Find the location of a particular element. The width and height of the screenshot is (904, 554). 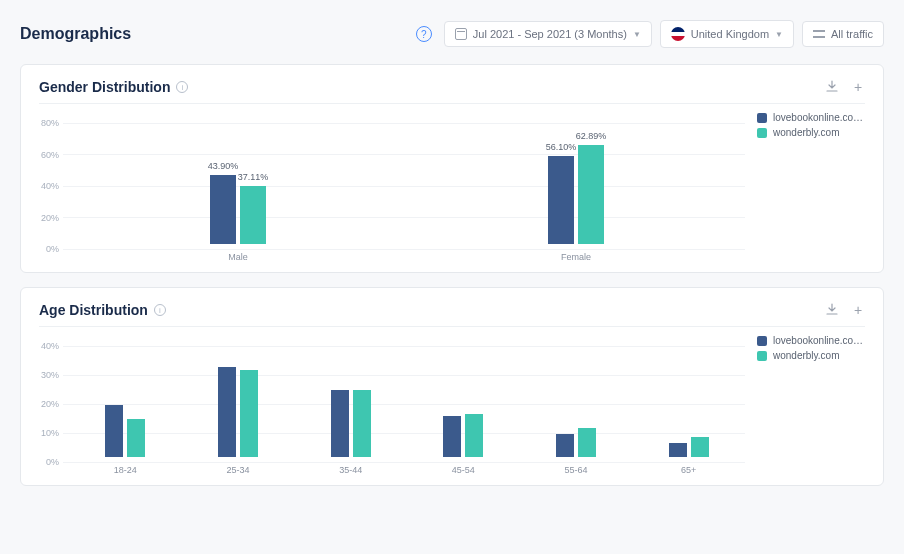

help-icon: ? is located at coordinates (424, 34).